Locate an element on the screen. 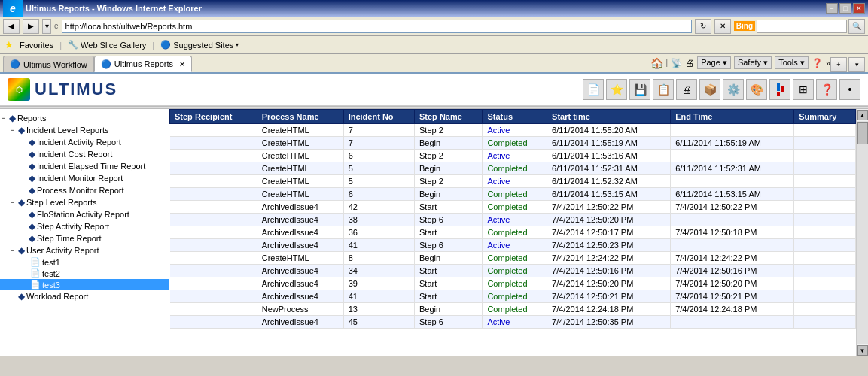 This screenshot has width=868, height=376. tree-item-process-monitor: ◆ Process Monitor Report is located at coordinates (84, 190).